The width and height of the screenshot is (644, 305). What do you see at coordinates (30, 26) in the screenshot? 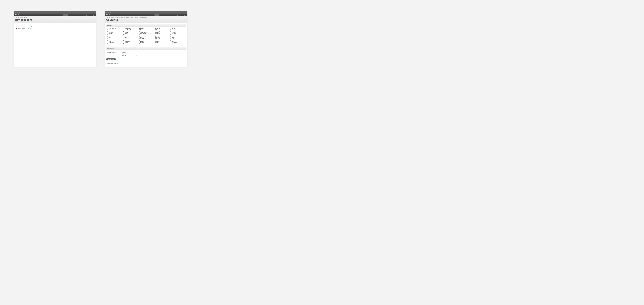
I see `channel-link-instore: Instore` at bounding box center [30, 26].